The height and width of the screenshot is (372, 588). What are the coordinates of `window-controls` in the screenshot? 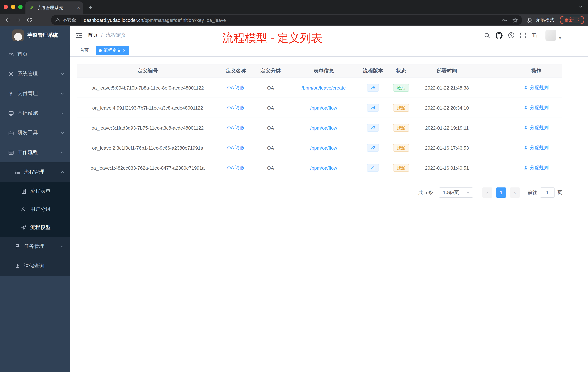 It's located at (13, 7).